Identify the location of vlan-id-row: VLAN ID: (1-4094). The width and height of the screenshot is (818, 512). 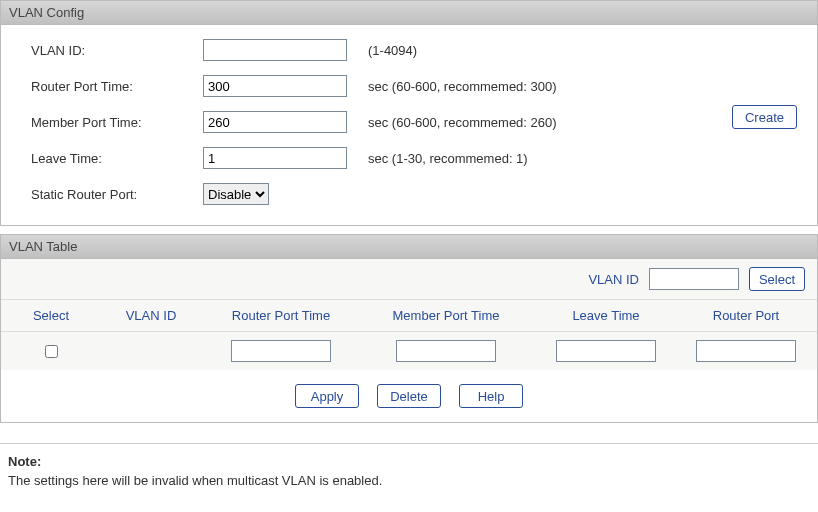
(409, 50).